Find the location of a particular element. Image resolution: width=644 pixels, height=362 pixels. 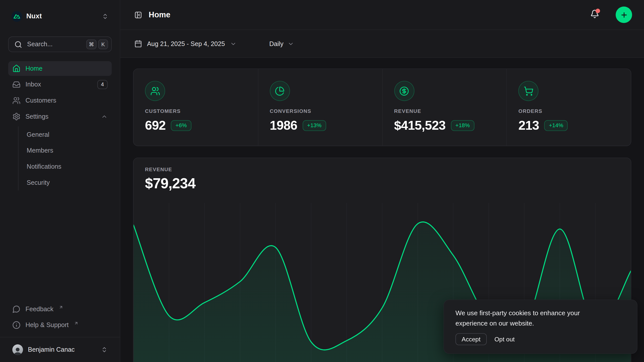

gear-icon is located at coordinates (17, 117).